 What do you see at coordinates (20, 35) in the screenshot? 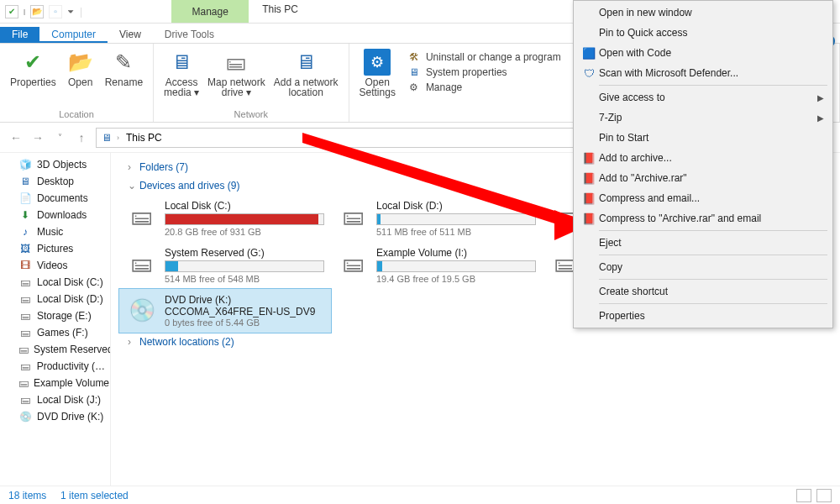
I see `tab-file: File` at bounding box center [20, 35].